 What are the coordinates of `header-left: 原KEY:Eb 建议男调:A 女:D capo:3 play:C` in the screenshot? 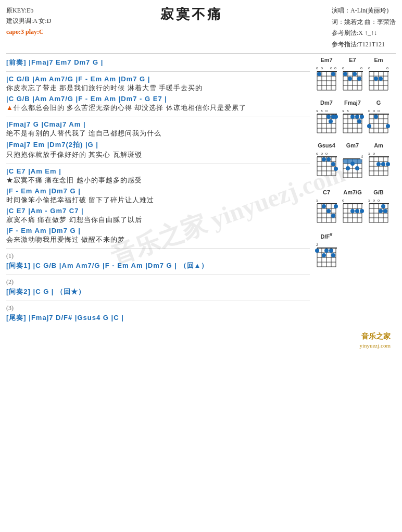 It's located at (29, 28).